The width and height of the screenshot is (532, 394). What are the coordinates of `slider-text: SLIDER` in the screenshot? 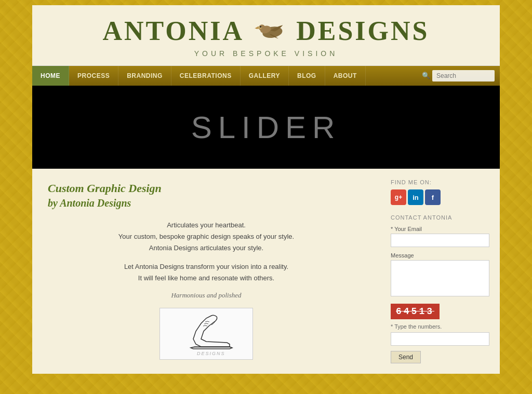 It's located at (266, 128).